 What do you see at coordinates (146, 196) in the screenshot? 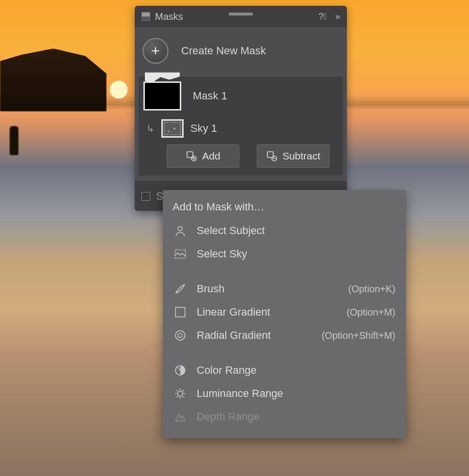
I see `footer-checkbox` at bounding box center [146, 196].